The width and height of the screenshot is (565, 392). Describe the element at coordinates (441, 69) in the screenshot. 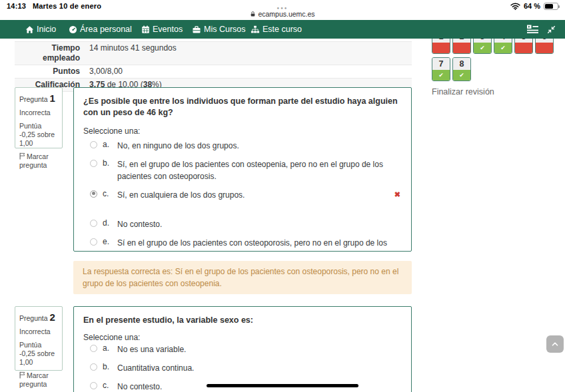

I see `quiz-nav-button-7: 7✔` at that location.